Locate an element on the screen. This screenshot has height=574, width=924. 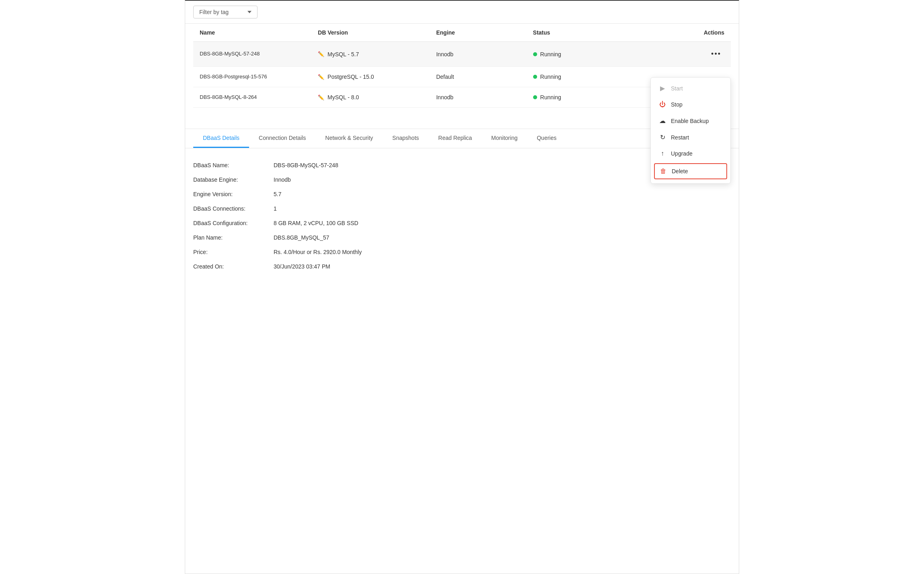
delete-icon: 🗑 is located at coordinates (663, 171).